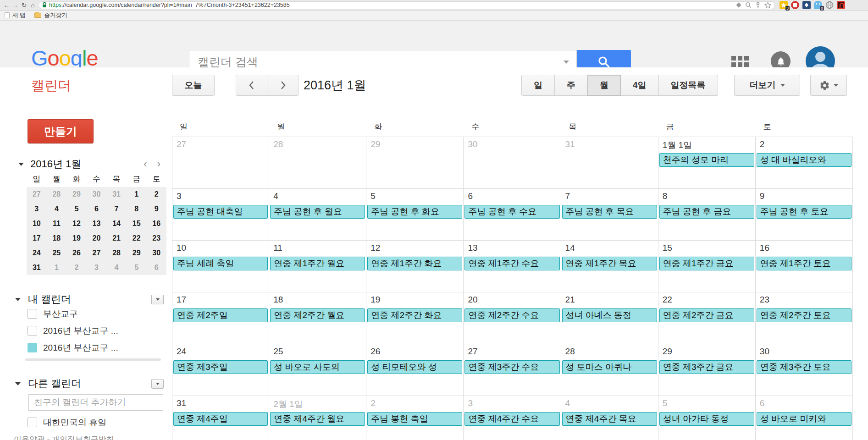  I want to click on minical-day: 18, so click(57, 238).